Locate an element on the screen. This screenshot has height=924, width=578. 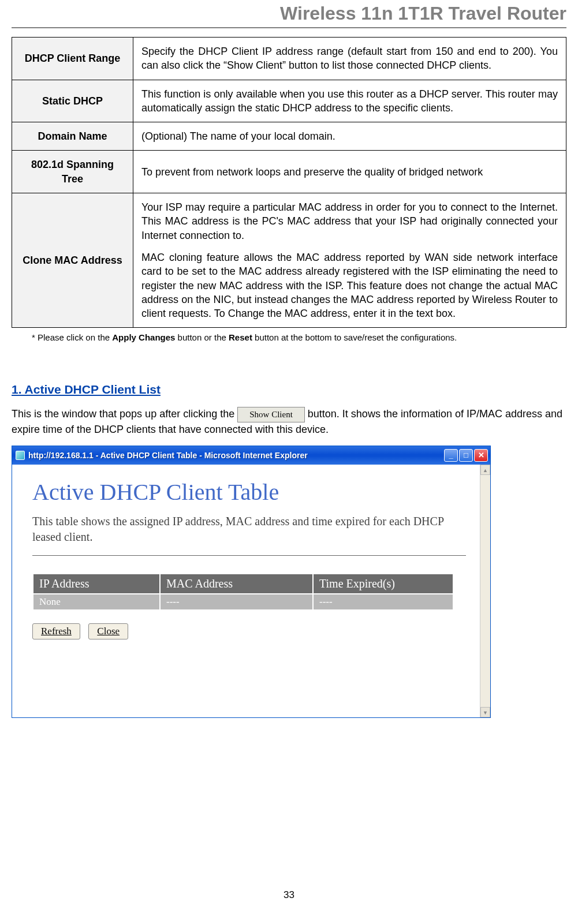
def-desc: To prevent from network loops and preser… is located at coordinates (350, 172).